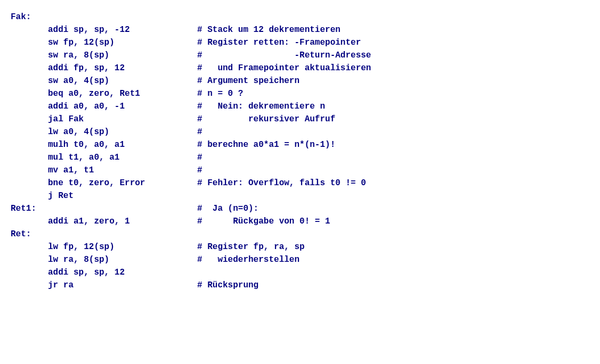 The image size is (600, 364). What do you see at coordinates (300, 106) in the screenshot?
I see `code-line: addi a0, a0, -1# Nein: dekrementiere n` at bounding box center [300, 106].